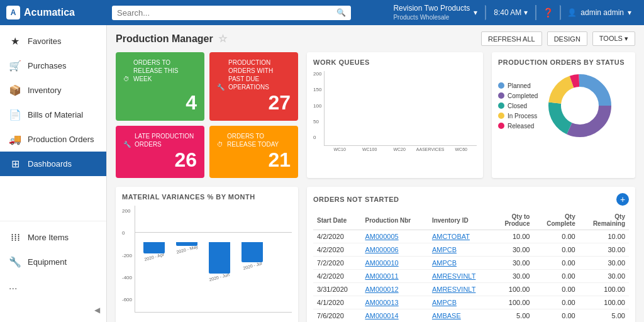 Image resolution: width=644 pixels, height=322 pixels. Describe the element at coordinates (225, 13) in the screenshot. I see `search-input` at that location.